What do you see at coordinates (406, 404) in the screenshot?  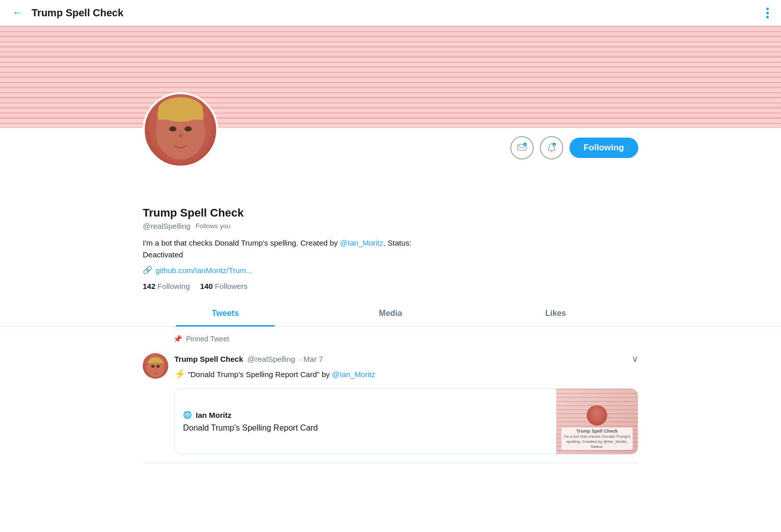 I see `tweet-content: Trump Spell Check @realSpelling · Mar 7 …` at bounding box center [406, 404].